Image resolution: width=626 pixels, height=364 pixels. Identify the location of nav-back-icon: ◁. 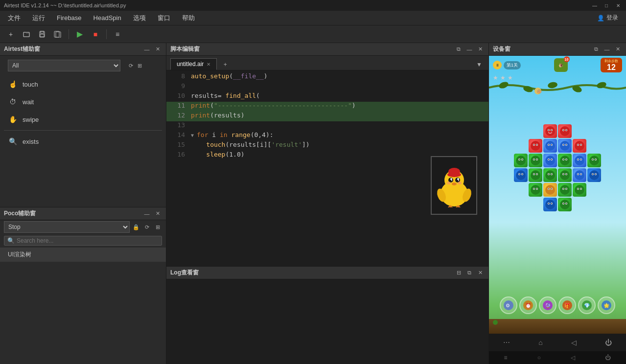
(574, 342).